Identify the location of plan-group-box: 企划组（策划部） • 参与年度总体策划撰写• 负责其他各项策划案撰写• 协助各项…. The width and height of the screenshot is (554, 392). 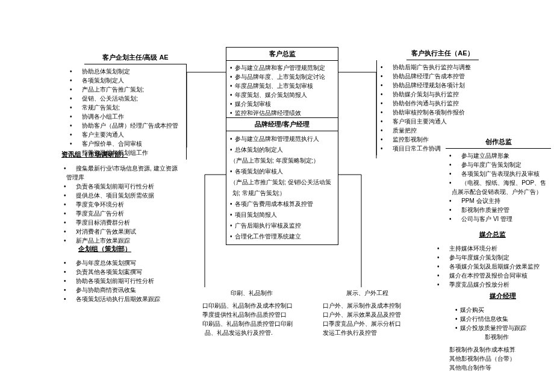
(123, 274).